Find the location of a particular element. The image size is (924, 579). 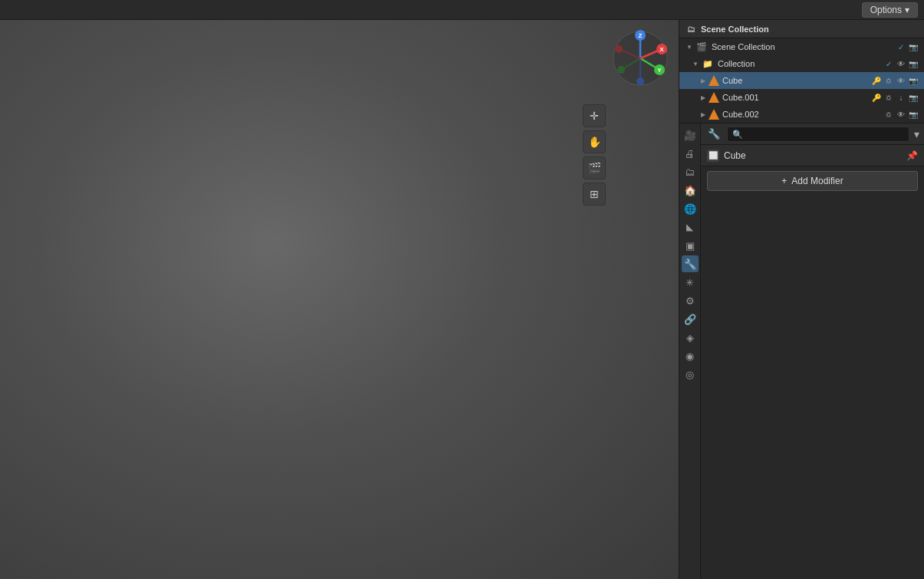

cube001-arrow-icon: ↓ is located at coordinates (901, 97).